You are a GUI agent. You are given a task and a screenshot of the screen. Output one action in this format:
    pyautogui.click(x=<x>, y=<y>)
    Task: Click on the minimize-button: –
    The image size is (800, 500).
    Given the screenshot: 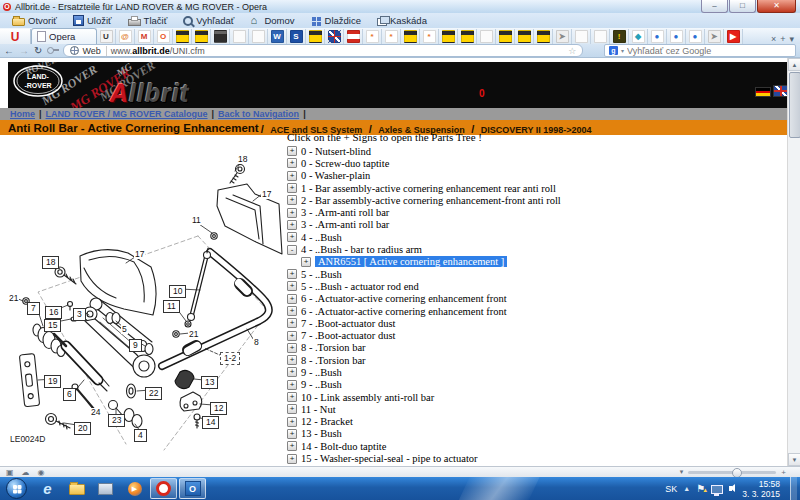 What is the action you would take?
    pyautogui.click(x=714, y=6)
    